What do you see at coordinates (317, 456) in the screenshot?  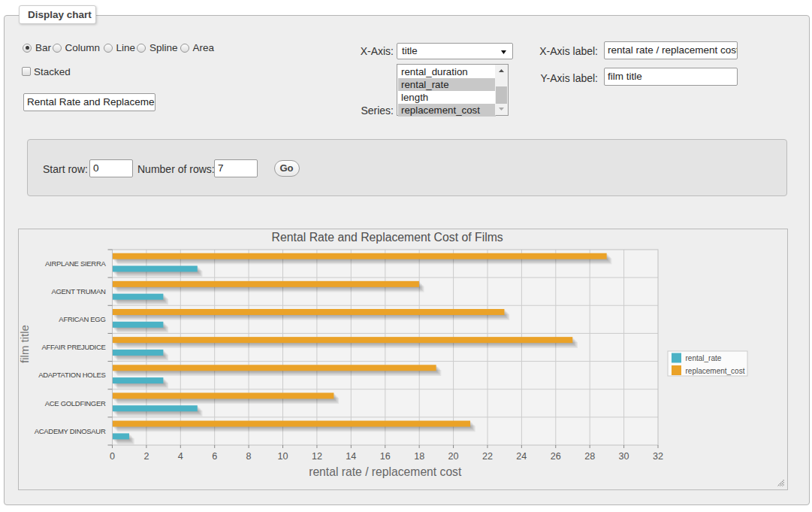 I see `svg-text: 12` at bounding box center [317, 456].